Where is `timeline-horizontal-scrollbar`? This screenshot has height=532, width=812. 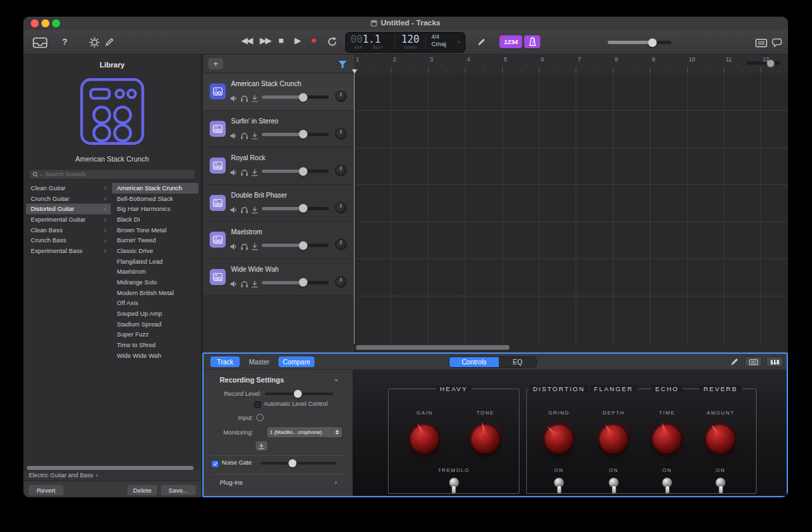 timeline-horizontal-scrollbar is located at coordinates (433, 347).